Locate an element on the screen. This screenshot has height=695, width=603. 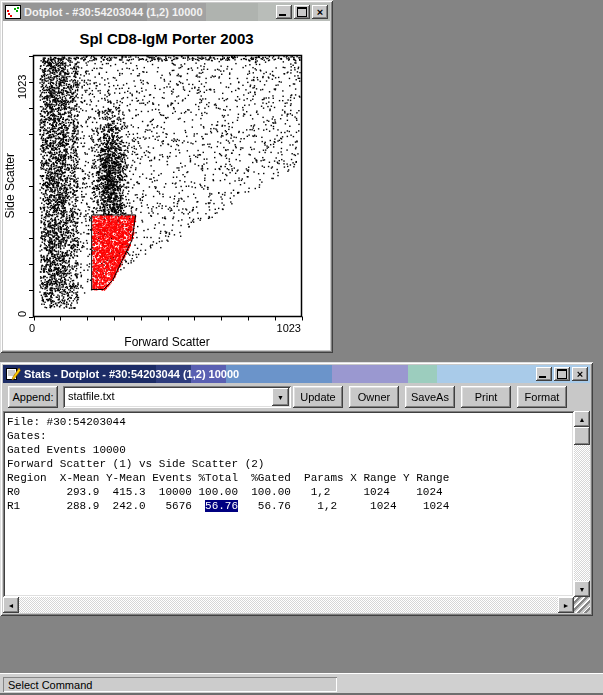
owner-button: Owner is located at coordinates (374, 397).